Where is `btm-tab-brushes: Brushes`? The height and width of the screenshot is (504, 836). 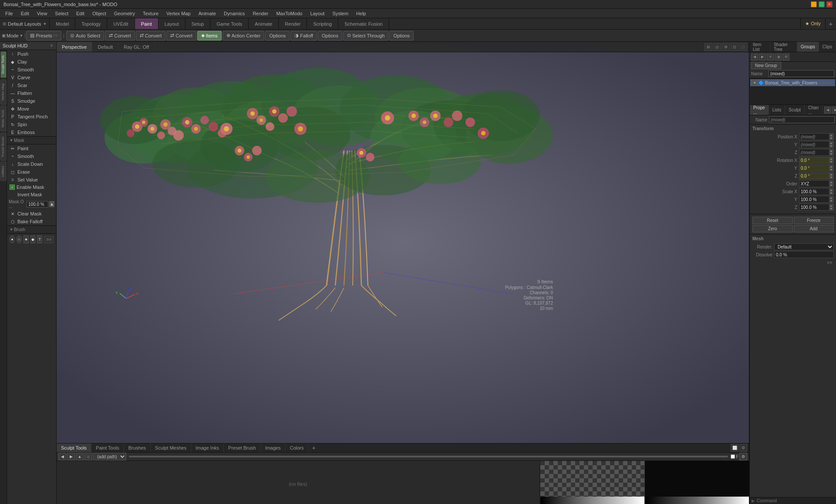 btm-tab-brushes: Brushes is located at coordinates (138, 448).